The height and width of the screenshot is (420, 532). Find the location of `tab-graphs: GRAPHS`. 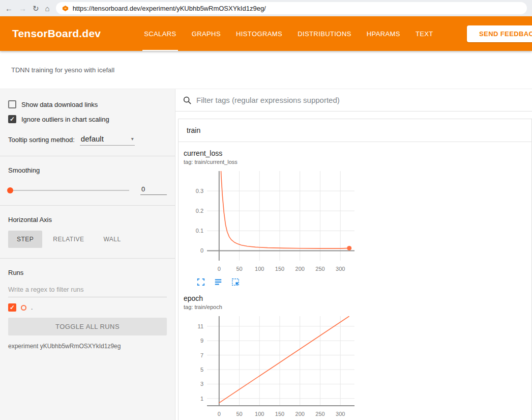

tab-graphs: GRAPHS is located at coordinates (206, 34).